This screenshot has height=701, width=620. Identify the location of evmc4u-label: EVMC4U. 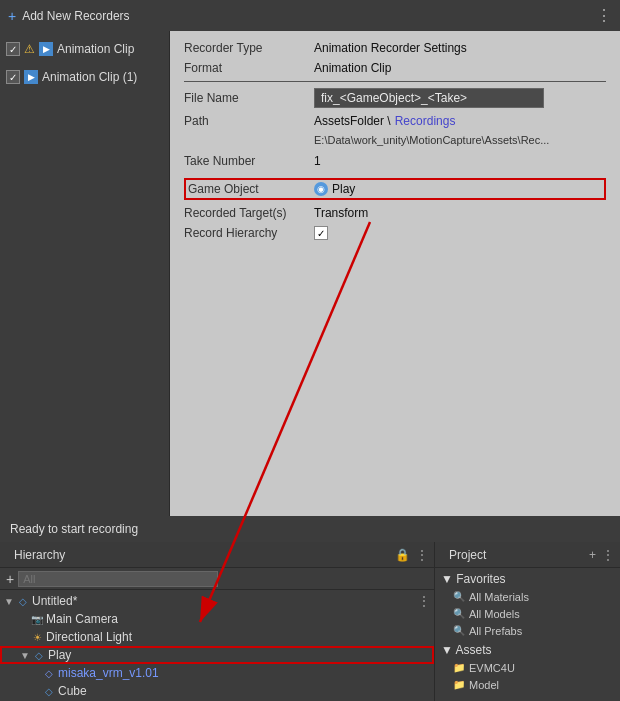
(492, 668).